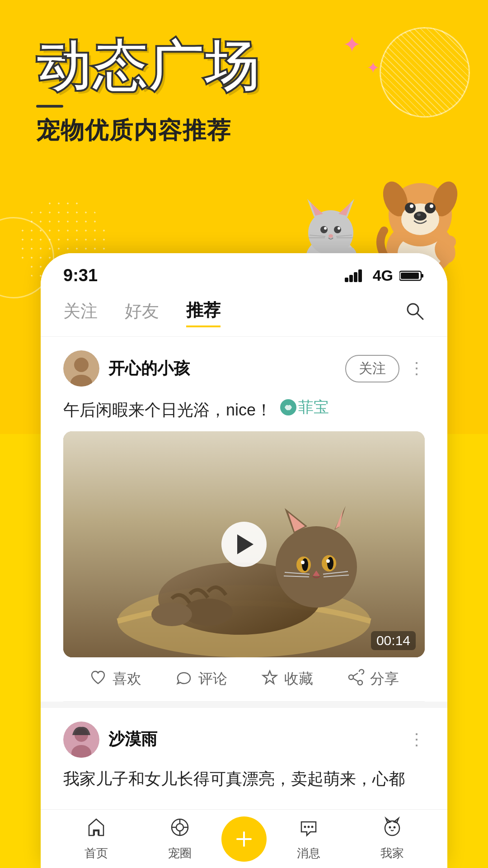  Describe the element at coordinates (417, 740) in the screenshot. I see `post-2-more-button: ⋮` at that location.